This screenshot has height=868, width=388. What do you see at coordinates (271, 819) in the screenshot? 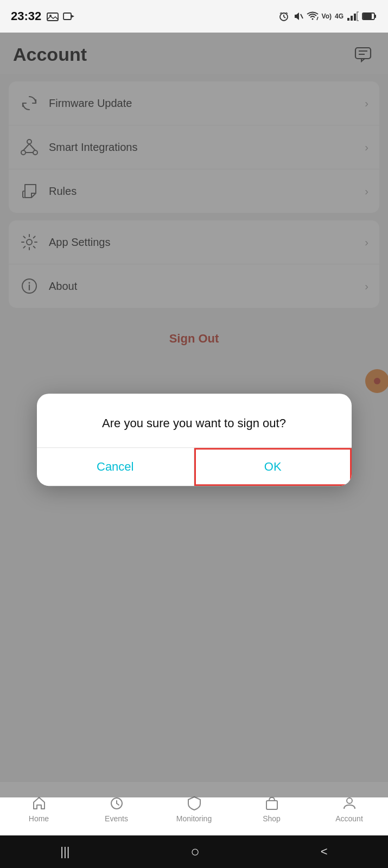
I see `nav-shop-label: Shop` at bounding box center [271, 819].